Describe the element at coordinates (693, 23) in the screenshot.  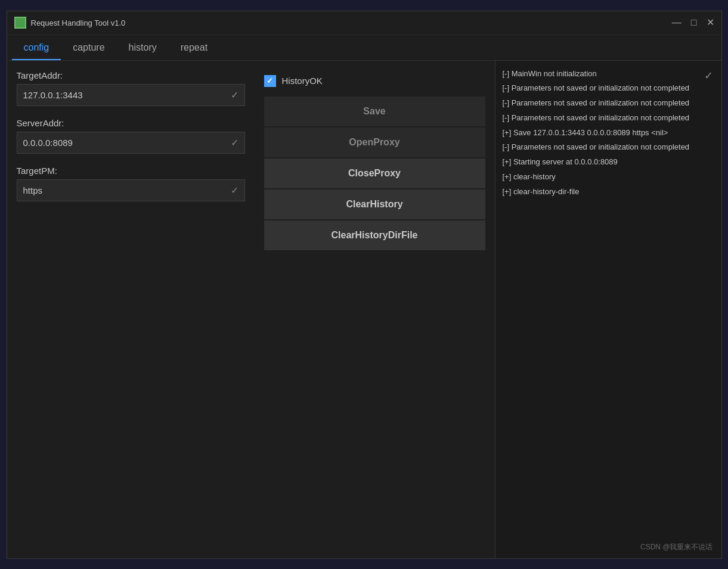
I see `window-controls: — □ ✕` at that location.